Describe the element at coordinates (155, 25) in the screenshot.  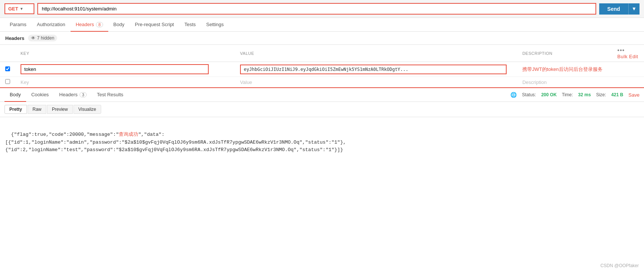
I see `tab-prerequest: Pre-request Script` at that location.